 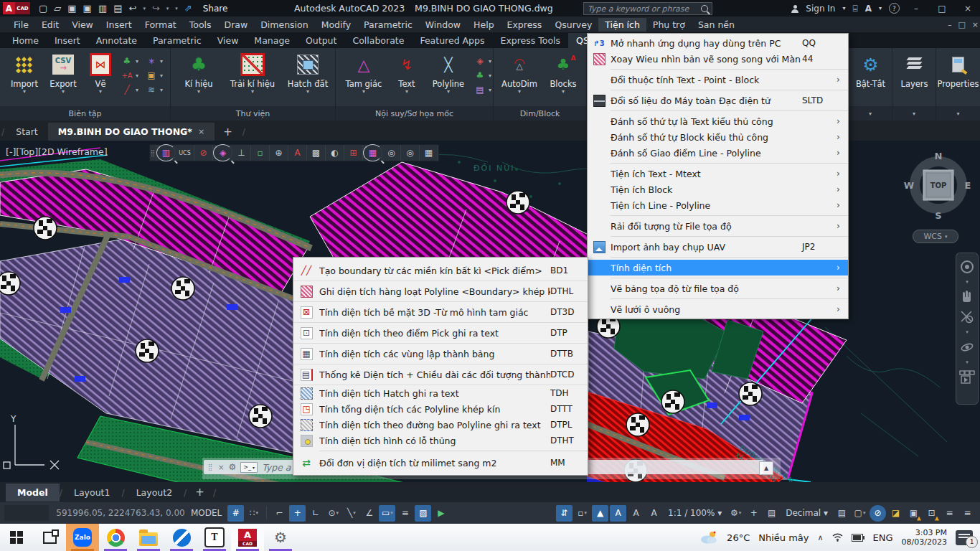 I want to click on hatch-tool-icon: ◈, so click(x=222, y=153).